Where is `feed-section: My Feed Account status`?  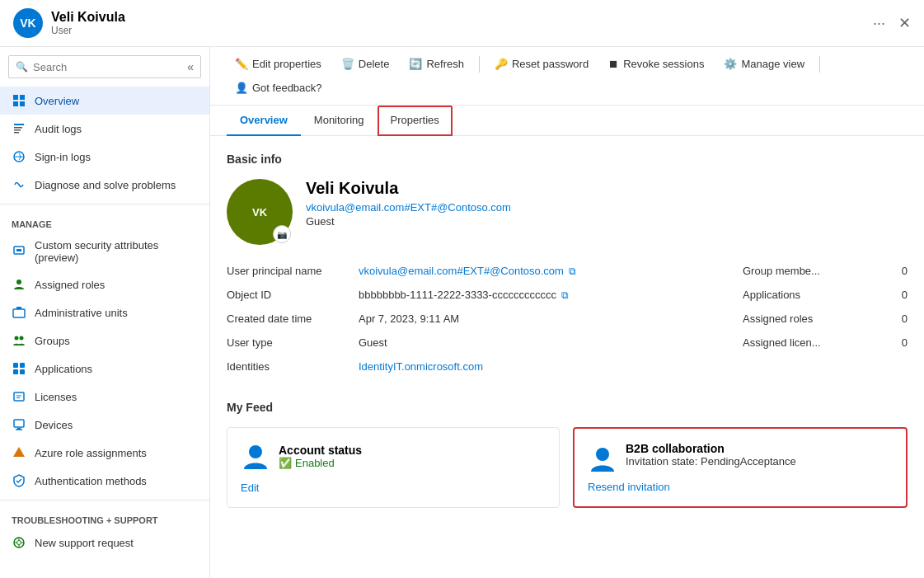
feed-section: My Feed Account status is located at coordinates (567, 454).